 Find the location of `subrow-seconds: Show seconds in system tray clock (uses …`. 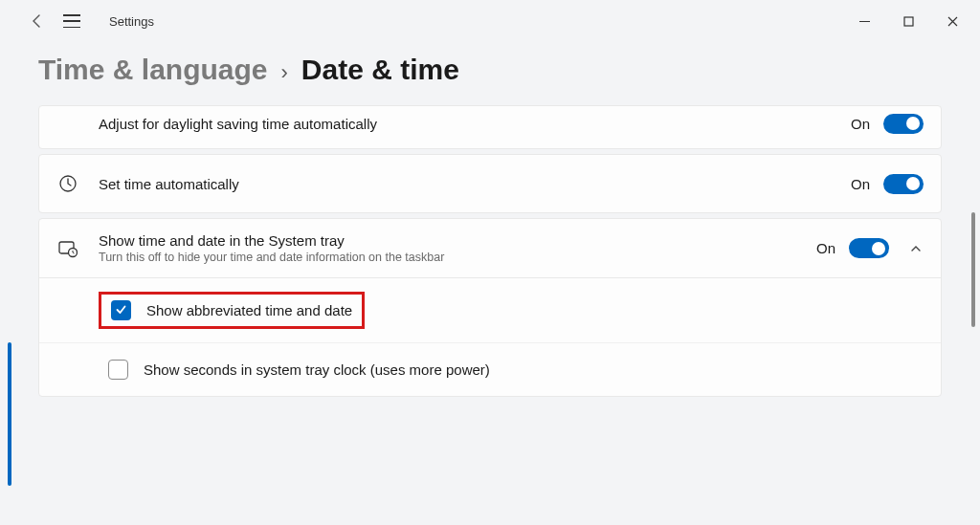

subrow-seconds: Show seconds in system tray clock (uses … is located at coordinates (490, 369).